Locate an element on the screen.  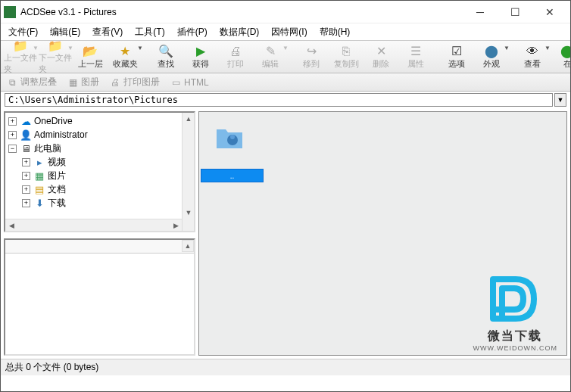
picture-icon: ▦ is located at coordinates (39, 176).